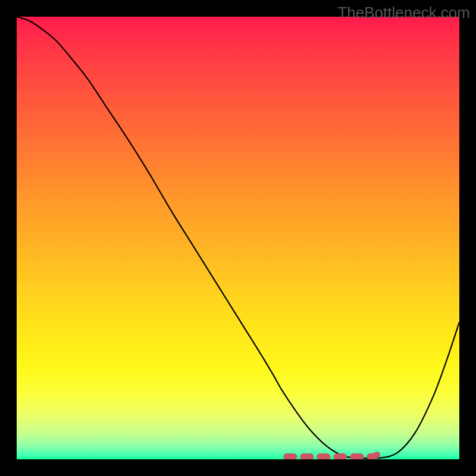 The image size is (476, 476). Describe the element at coordinates (403, 13) in the screenshot. I see `watermark-text: TheBottleneck.com` at that location.